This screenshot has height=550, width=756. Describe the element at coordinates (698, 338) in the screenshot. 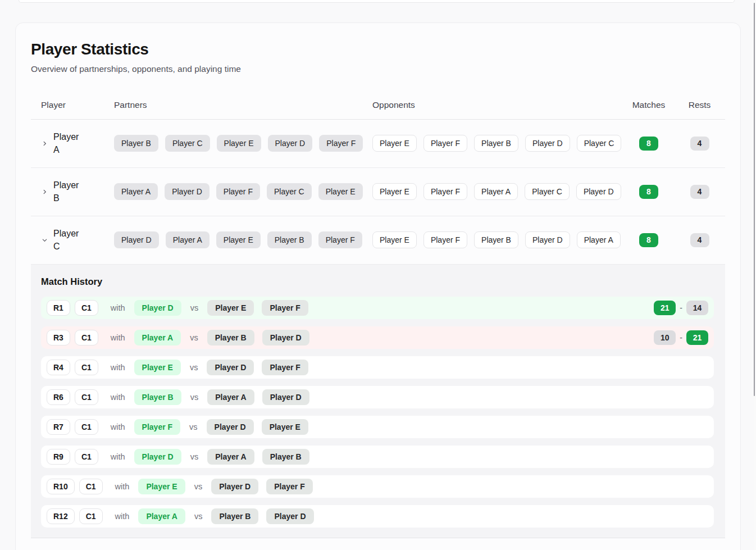

I see `score-badge-right: 21` at that location.